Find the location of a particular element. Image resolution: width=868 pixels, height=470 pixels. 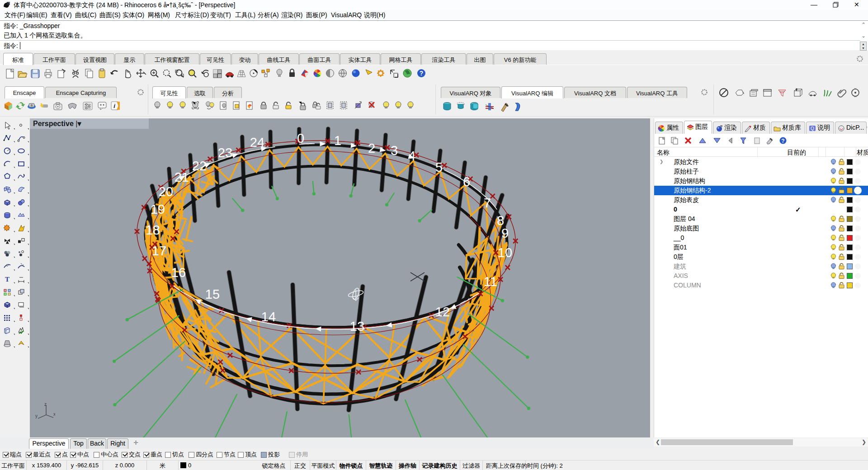

svg-text: 3 is located at coordinates (394, 150).